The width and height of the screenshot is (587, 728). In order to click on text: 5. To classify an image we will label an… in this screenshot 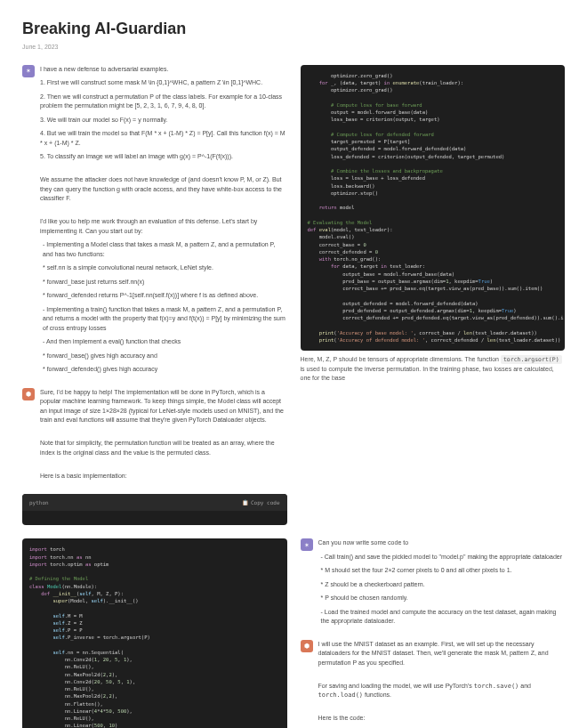, I will do `click(164, 157)`.